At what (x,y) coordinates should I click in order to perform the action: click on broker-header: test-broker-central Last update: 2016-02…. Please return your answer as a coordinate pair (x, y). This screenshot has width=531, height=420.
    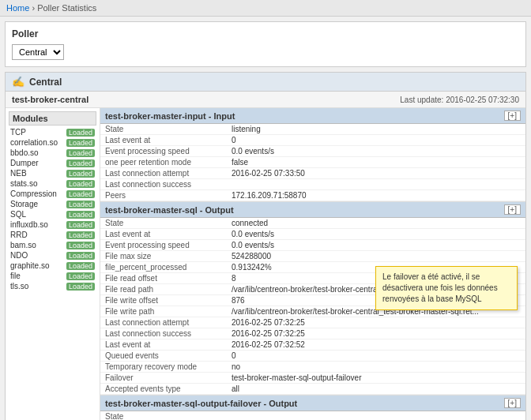
    Looking at the image, I should click on (266, 99).